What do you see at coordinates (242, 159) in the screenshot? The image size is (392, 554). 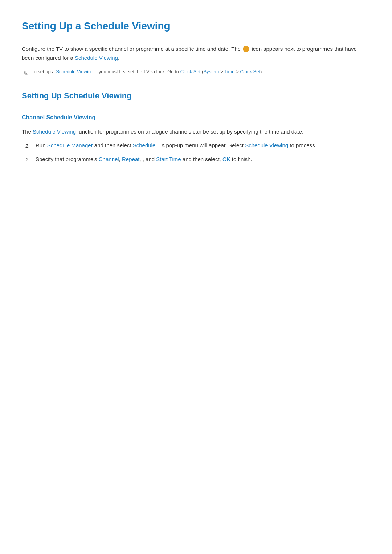 I see `list2-text-part3: to finish.` at bounding box center [242, 159].